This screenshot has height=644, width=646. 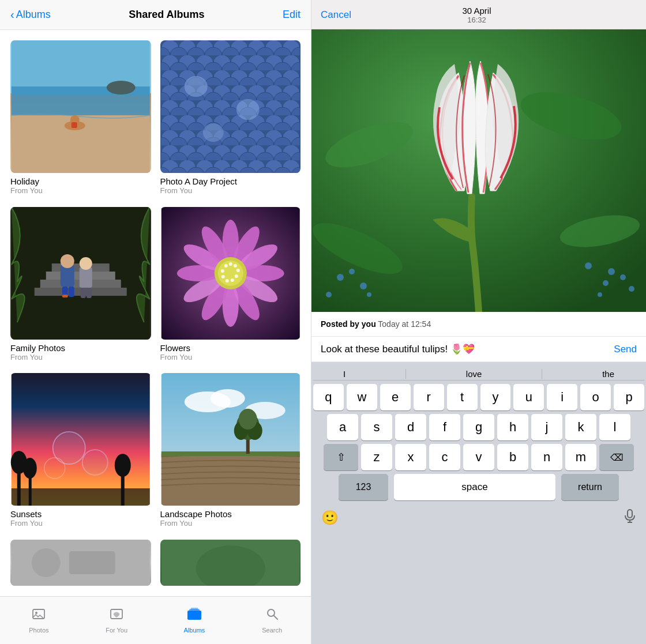 What do you see at coordinates (117, 620) in the screenshot?
I see `tab-for-you: For You` at bounding box center [117, 620].